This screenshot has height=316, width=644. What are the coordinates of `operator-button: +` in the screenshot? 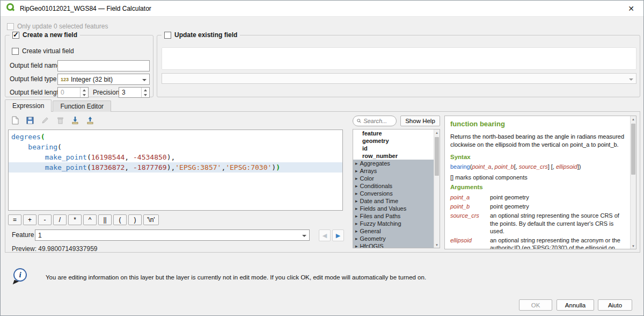 It's located at (30, 220).